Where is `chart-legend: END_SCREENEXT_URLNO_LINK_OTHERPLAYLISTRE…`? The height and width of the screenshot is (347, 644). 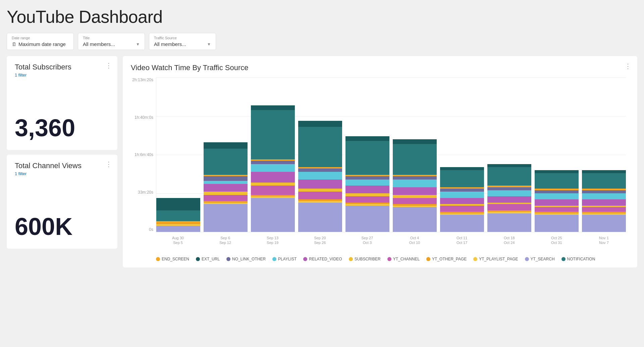 chart-legend: END_SCREENEXT_URLNO_LINK_OTHERPLAYLISTRE… is located at coordinates (380, 259).